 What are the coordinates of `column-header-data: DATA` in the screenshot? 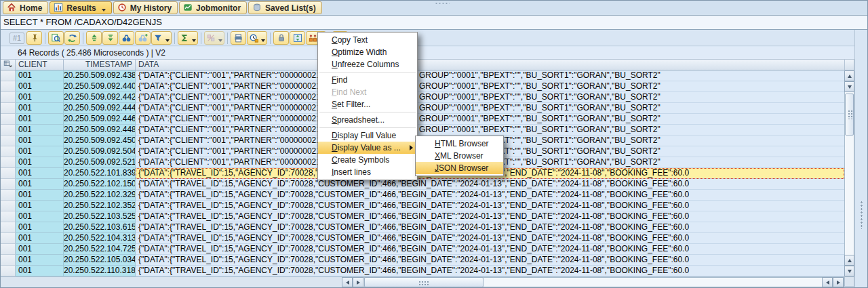 It's located at (490, 65).